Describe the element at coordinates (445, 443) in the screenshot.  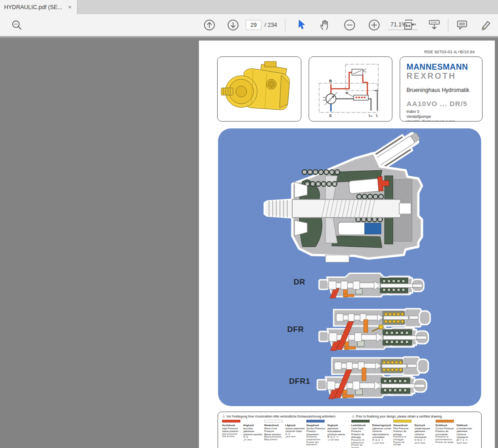
I see `legend-term: Presion de taraje` at that location.